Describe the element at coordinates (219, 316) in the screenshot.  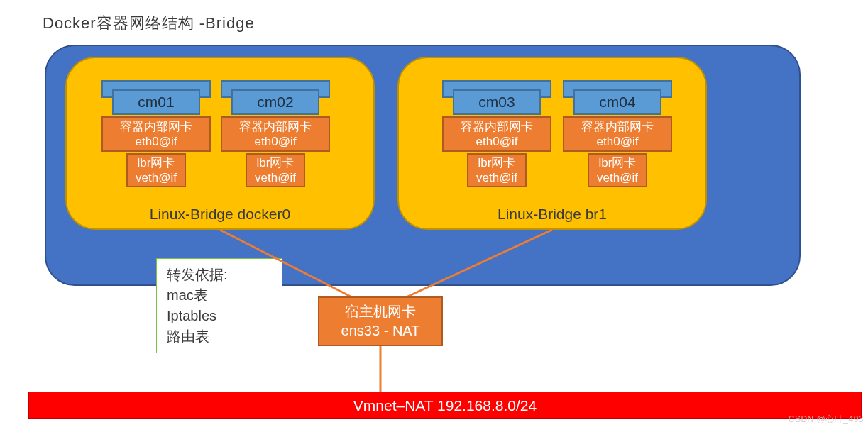
I see `info-line: Iptables` at that location.